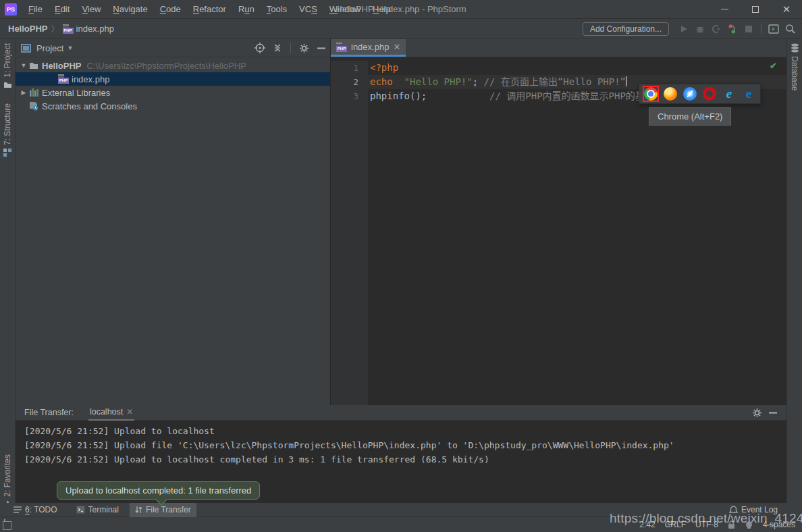 The image size is (802, 532). I want to click on sidebar-item-favorites: 2: Favorites, so click(7, 482).